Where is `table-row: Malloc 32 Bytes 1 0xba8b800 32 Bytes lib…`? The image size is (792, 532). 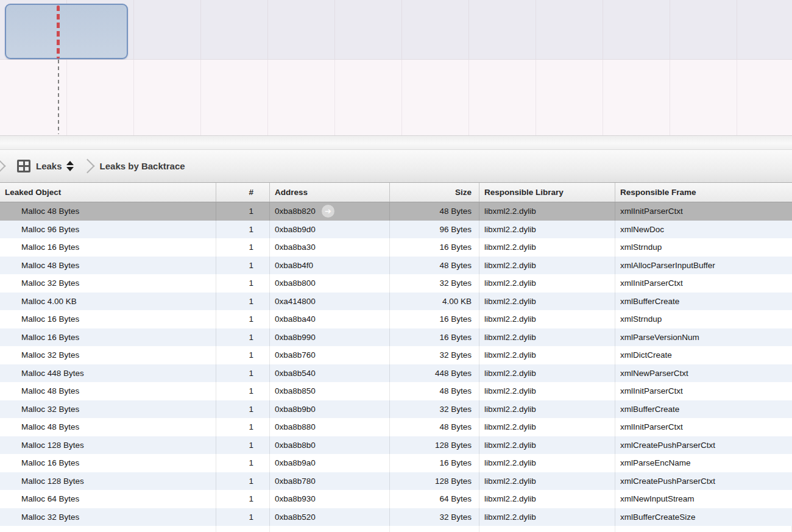 table-row: Malloc 32 Bytes 1 0xba8b800 32 Bytes lib… is located at coordinates (396, 283).